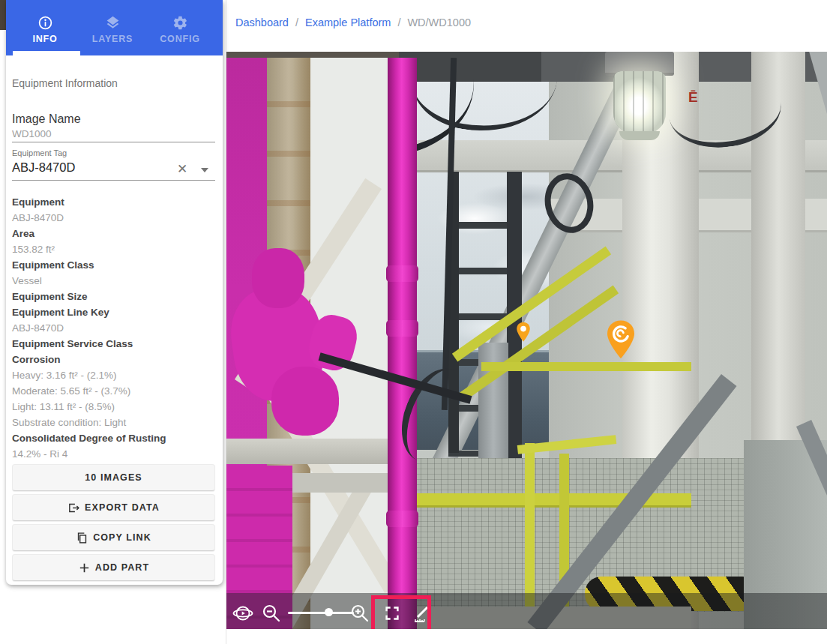  Describe the element at coordinates (122, 538) in the screenshot. I see `copy-link-button-label: COPY LINK` at that location.